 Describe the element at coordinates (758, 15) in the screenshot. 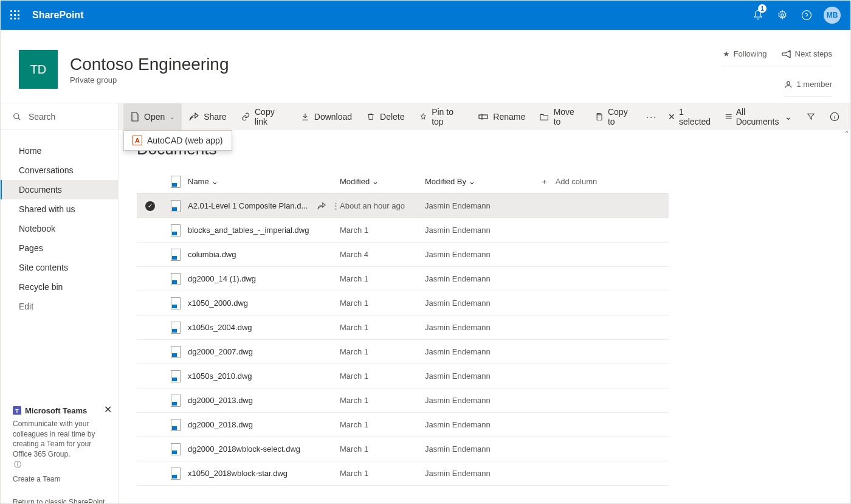

I see `notifications-button: 1` at that location.